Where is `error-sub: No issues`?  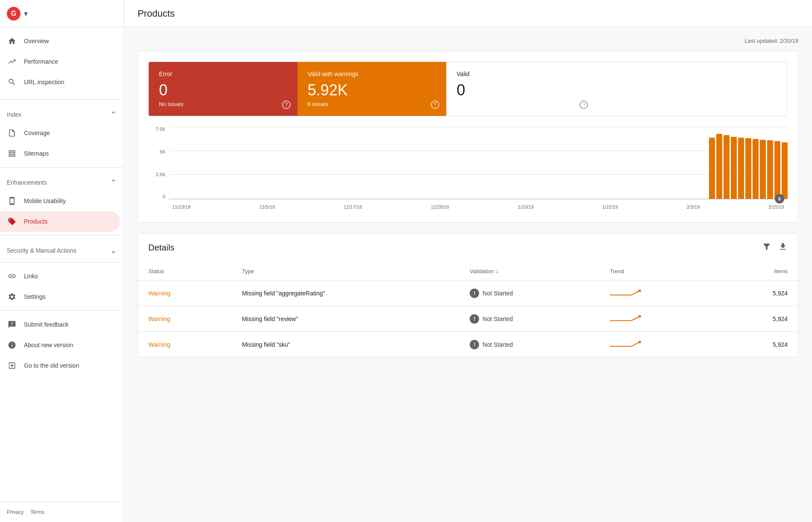 error-sub: No issues is located at coordinates (223, 104).